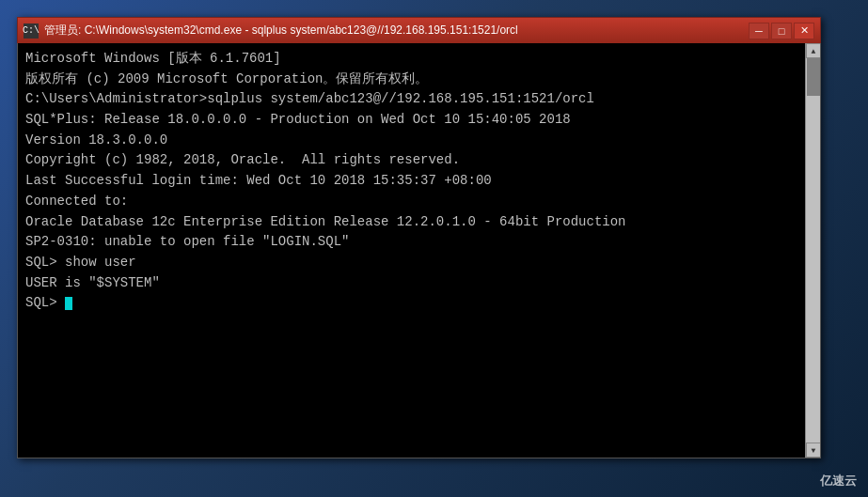 Image resolution: width=868 pixels, height=497 pixels. What do you see at coordinates (410, 100) in the screenshot?
I see `terminal-line: C:\Users\Administrator>sqlplus system/ab…` at bounding box center [410, 100].